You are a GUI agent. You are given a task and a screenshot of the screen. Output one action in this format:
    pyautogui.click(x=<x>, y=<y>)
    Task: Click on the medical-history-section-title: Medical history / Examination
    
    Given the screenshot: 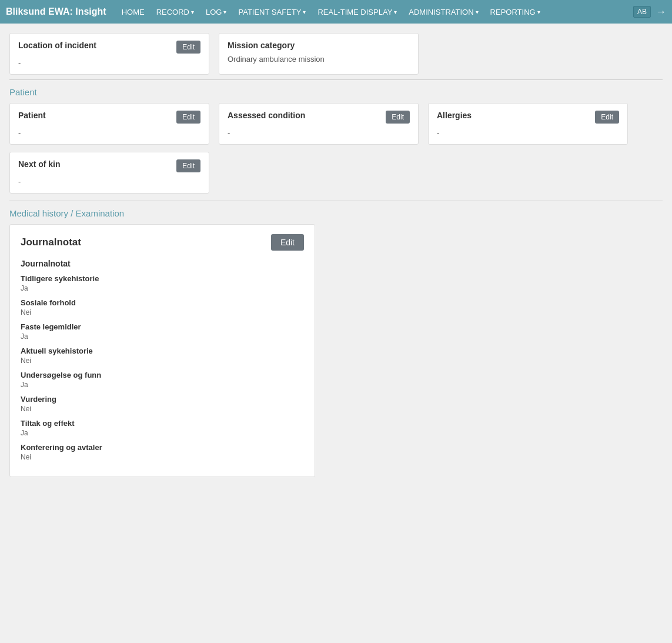 What is the action you would take?
    pyautogui.click(x=336, y=213)
    